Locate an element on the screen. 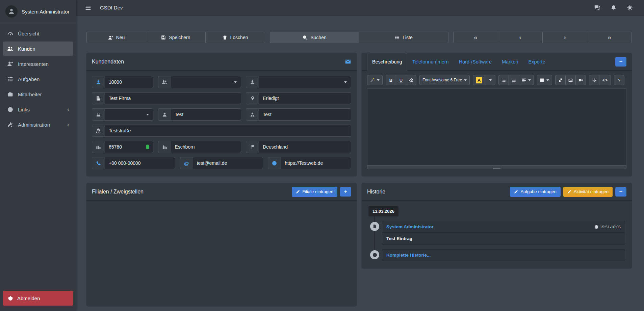 This screenshot has height=311, width=644. search-button: Suchen is located at coordinates (315, 37).